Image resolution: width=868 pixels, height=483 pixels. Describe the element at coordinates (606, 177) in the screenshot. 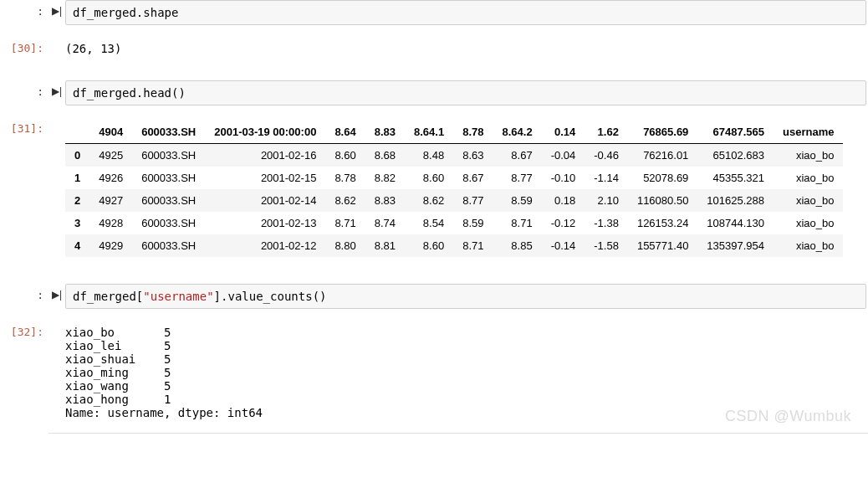

I see `table-cell: -1.14` at that location.